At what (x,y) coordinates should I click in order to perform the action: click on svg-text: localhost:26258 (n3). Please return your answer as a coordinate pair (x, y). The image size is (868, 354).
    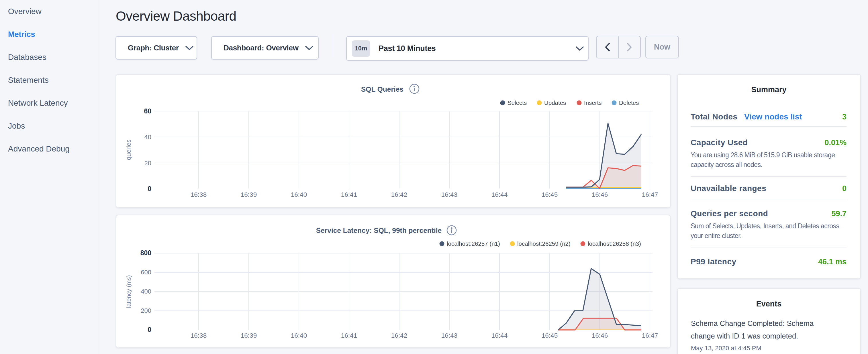
    Looking at the image, I should click on (614, 244).